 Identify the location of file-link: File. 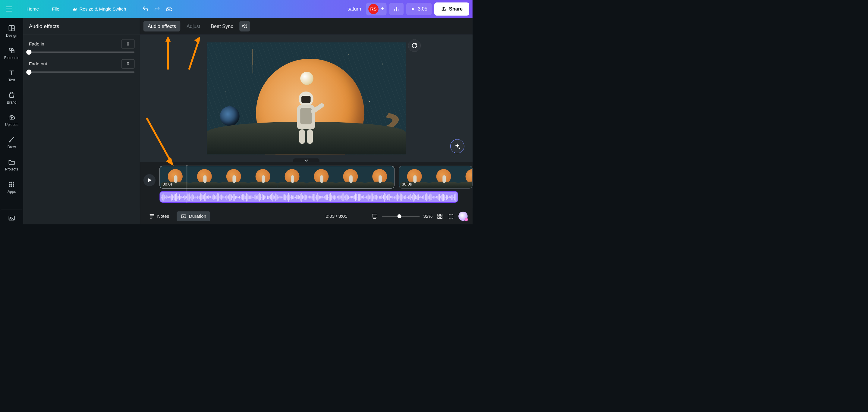
(56, 9).